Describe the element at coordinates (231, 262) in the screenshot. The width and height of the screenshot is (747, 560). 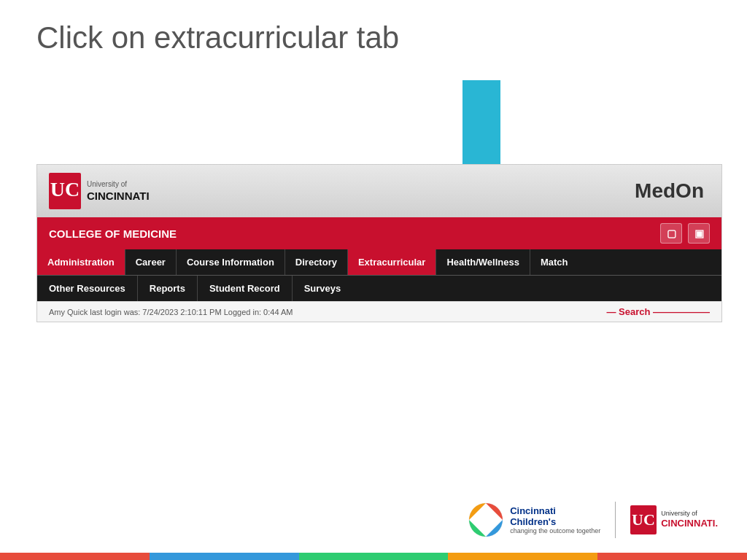
I see `tab-course-information: Course Information` at that location.